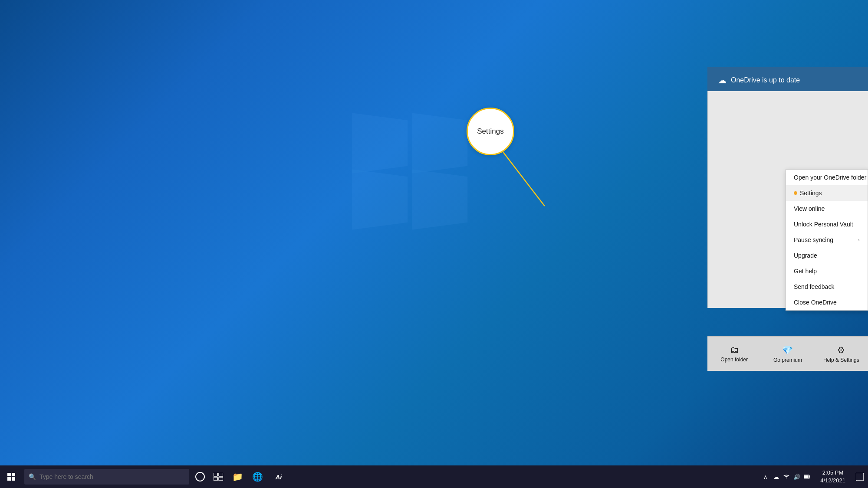 Image resolution: width=868 pixels, height=488 pixels. Describe the element at coordinates (434, 477) in the screenshot. I see `taskbar: 🔍 📁 🌐 Ai` at that location.